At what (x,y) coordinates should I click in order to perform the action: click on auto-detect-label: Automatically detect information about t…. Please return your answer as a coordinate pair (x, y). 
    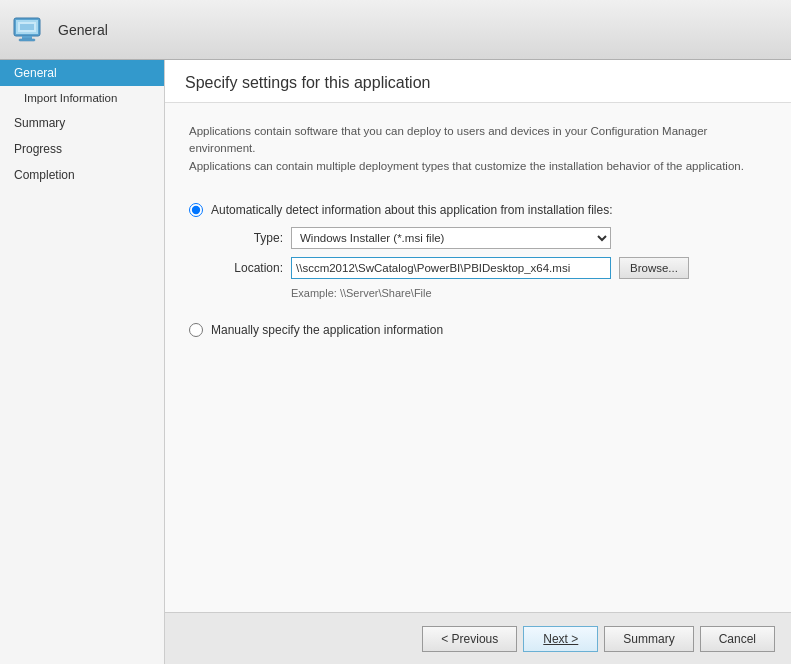
    Looking at the image, I should click on (412, 210).